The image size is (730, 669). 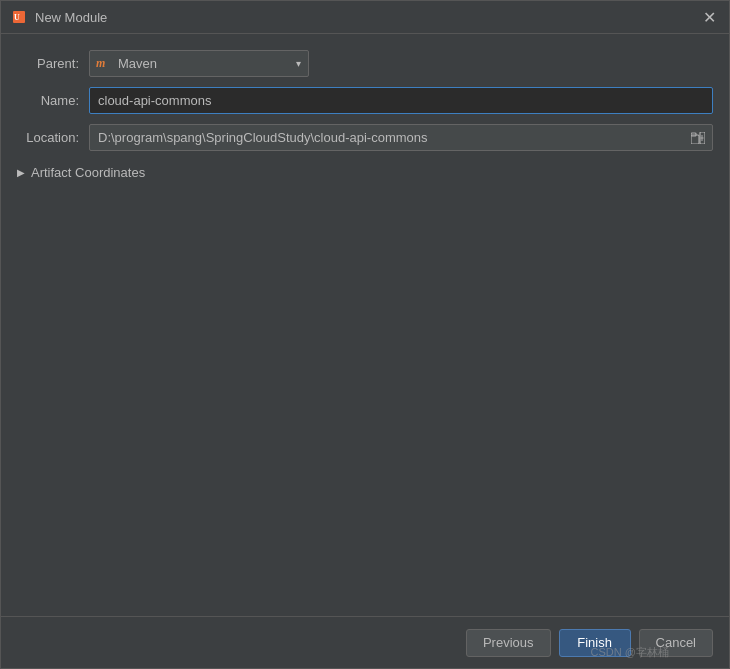 I want to click on location-wrapper, so click(x=401, y=138).